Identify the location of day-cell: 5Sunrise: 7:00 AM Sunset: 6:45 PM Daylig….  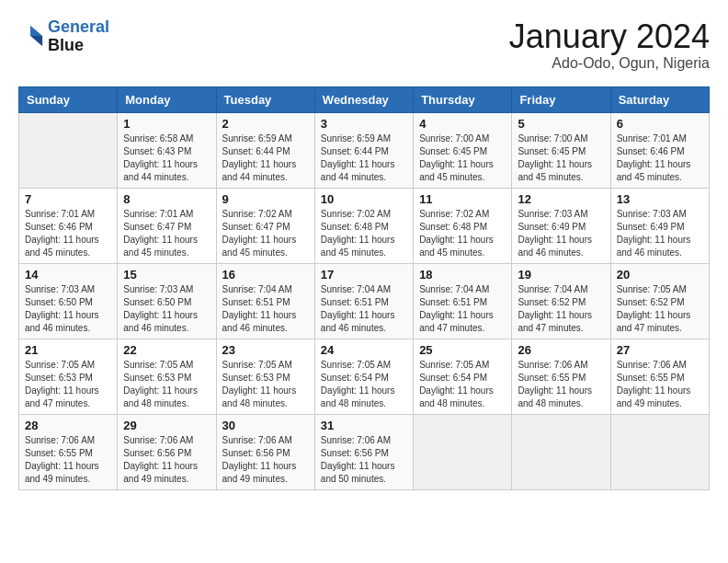
(561, 150).